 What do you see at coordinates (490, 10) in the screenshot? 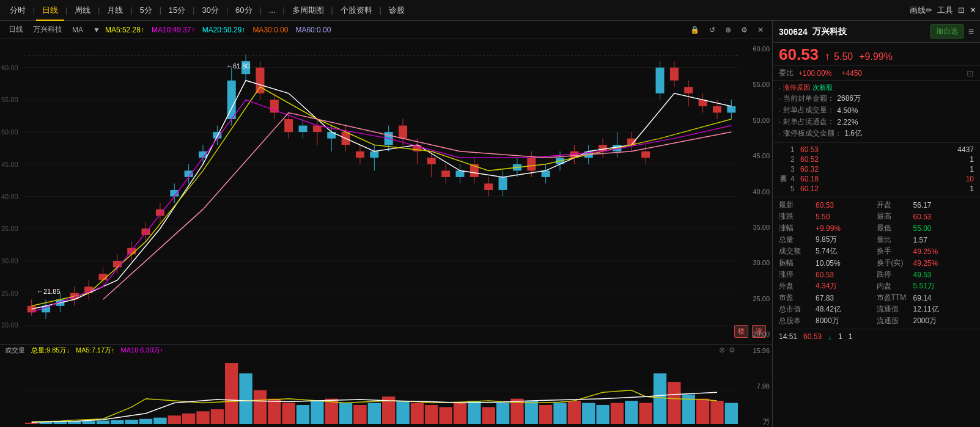
I see `top-nav: 分时 | 日线 | 周线 | 月线 | 5分 | 15分 | 30分 | 60分…` at bounding box center [490, 10].